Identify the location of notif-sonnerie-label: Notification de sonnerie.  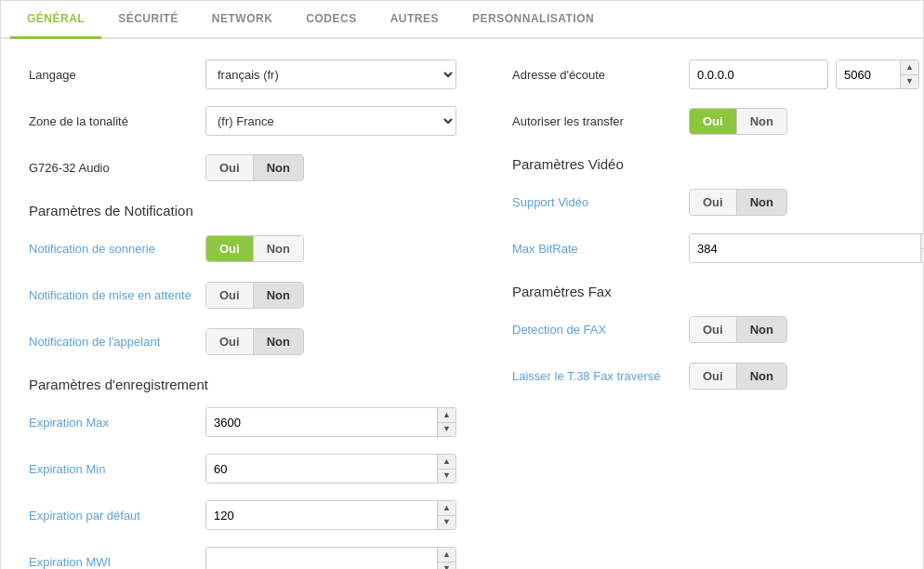
(117, 249).